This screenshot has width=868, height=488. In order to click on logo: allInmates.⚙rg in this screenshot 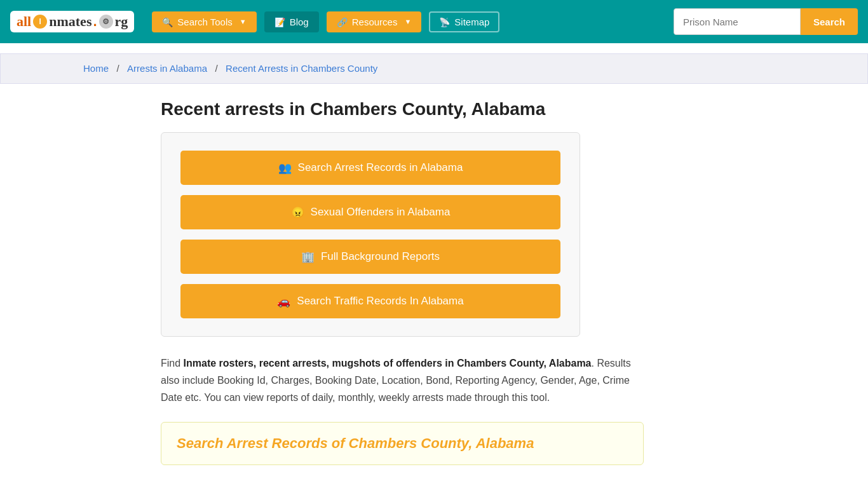, I will do `click(72, 22)`.